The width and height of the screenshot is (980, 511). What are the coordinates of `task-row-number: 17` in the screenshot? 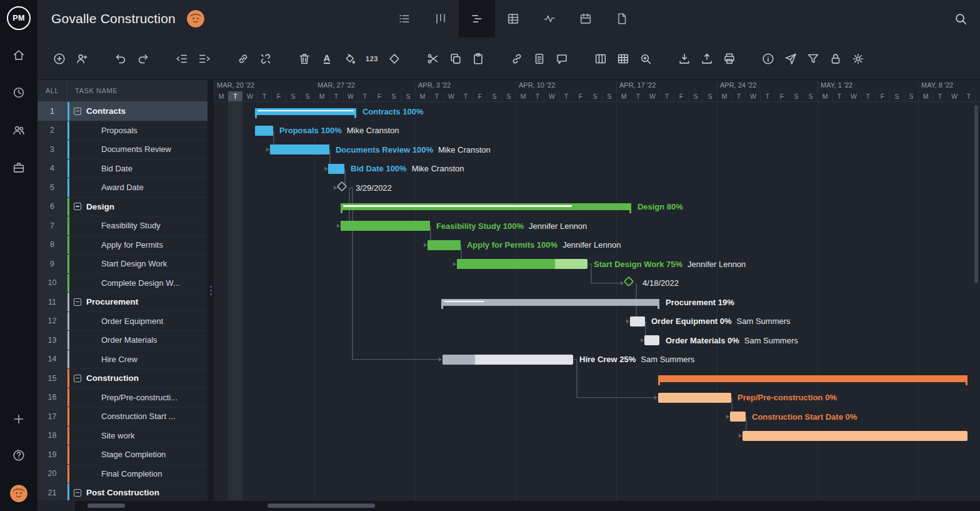 It's located at (52, 417).